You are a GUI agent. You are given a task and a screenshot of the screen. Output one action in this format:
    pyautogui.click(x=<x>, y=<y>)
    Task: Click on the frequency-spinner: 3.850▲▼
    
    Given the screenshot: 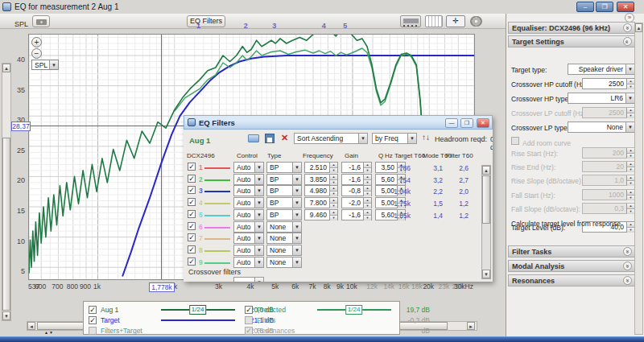 What is the action you would take?
    pyautogui.click(x=321, y=179)
    